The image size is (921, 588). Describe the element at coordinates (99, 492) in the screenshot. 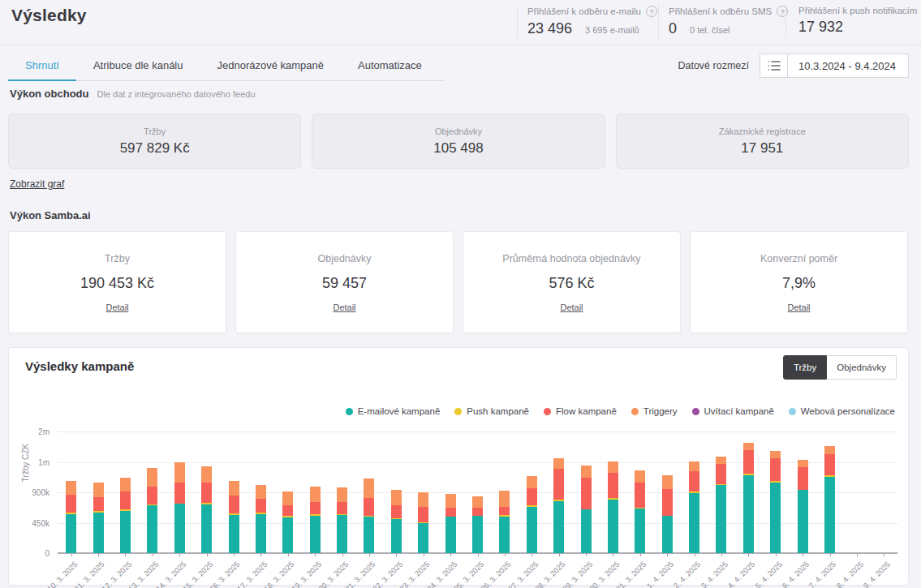

I see `bar-11.3.2025` at that location.